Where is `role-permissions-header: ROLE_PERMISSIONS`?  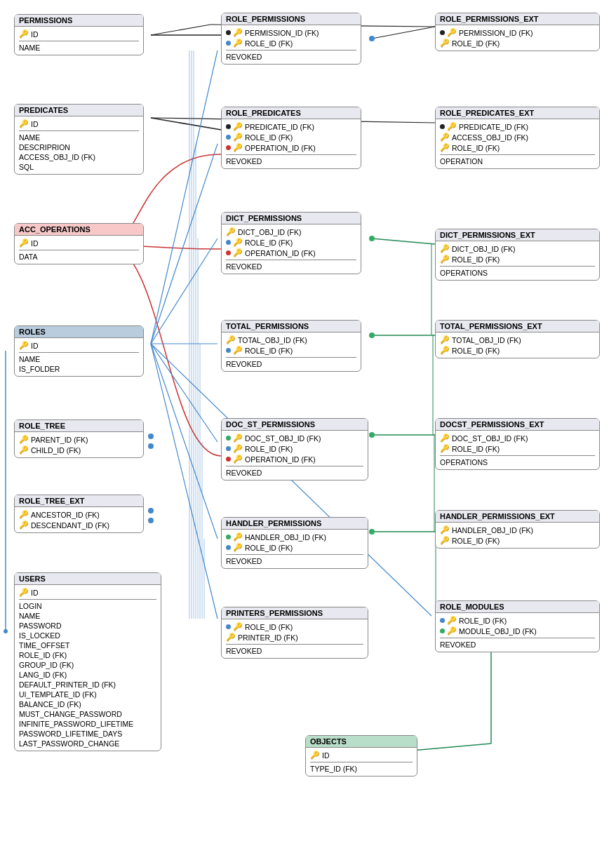
role-permissions-header: ROLE_PERMISSIONS is located at coordinates (291, 20).